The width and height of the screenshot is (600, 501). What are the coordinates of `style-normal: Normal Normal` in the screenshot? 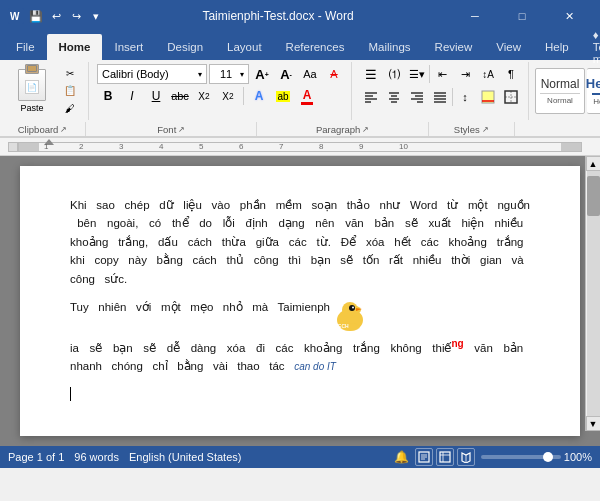 It's located at (560, 91).